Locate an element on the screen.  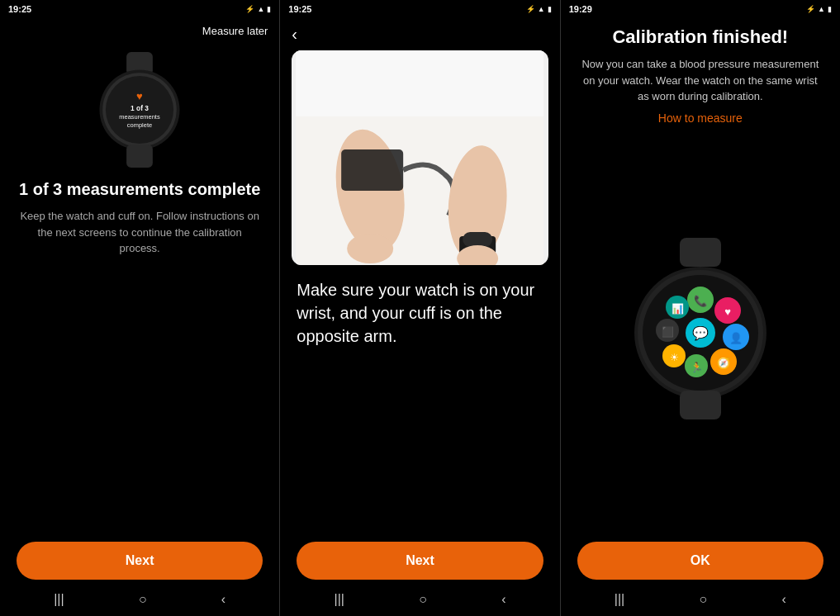
screen1-header: Measure later is located at coordinates (140, 31).